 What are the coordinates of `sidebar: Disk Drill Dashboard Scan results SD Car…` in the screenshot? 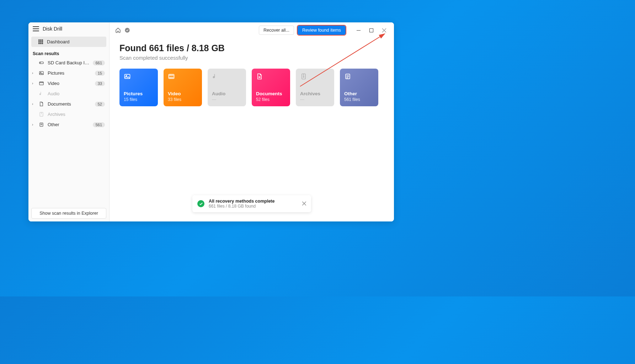 It's located at (69, 122).